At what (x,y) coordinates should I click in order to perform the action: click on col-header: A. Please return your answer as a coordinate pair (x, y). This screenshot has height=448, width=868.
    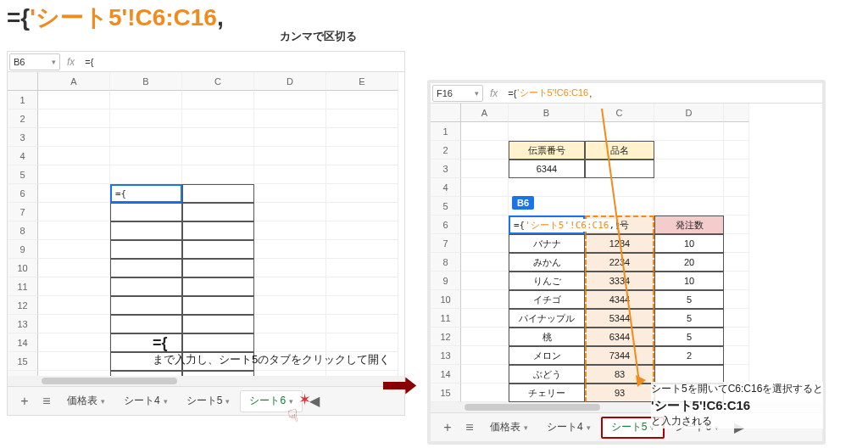
    Looking at the image, I should click on (75, 81).